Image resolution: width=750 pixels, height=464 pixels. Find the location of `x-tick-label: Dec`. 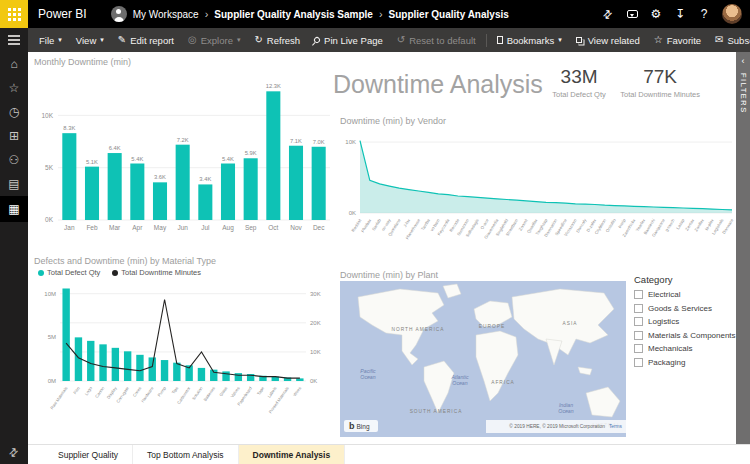

x-tick-label: Dec is located at coordinates (319, 228).